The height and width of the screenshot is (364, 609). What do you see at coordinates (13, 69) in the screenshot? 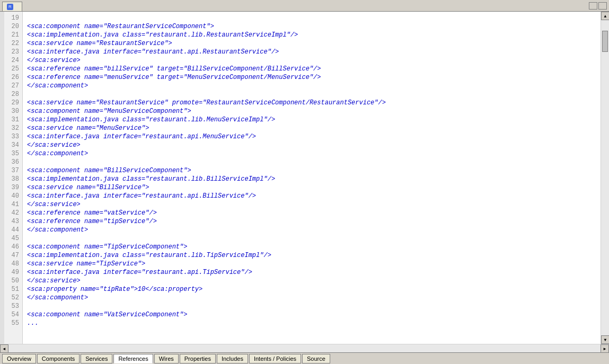
I see `line-number: 25` at bounding box center [13, 69].